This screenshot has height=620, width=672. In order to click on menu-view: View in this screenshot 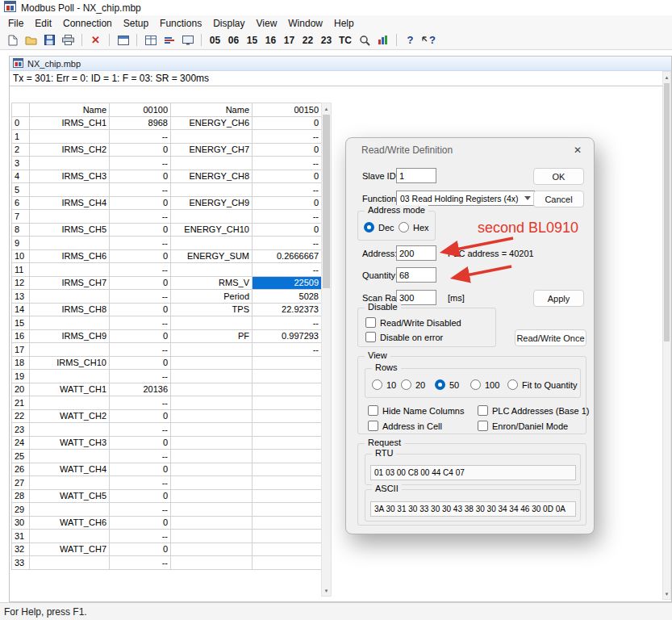, I will do `click(267, 23)`.